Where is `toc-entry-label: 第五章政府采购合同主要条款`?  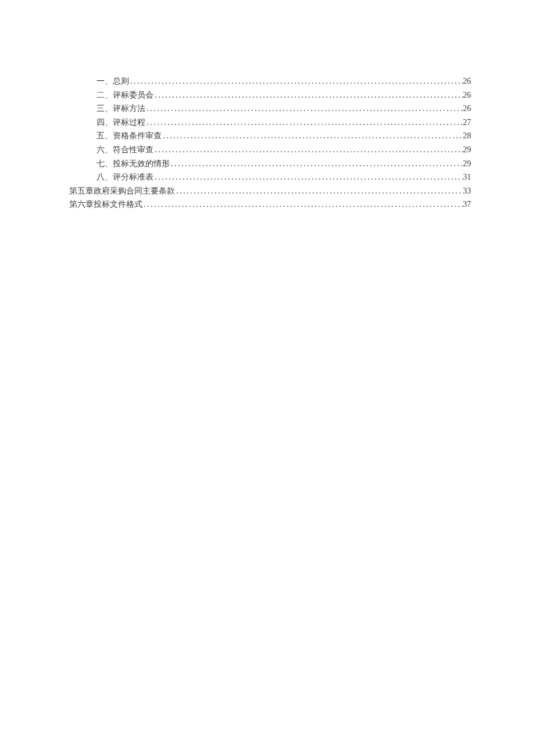
toc-entry-label: 第五章政府采购合同主要条款 is located at coordinates (122, 191).